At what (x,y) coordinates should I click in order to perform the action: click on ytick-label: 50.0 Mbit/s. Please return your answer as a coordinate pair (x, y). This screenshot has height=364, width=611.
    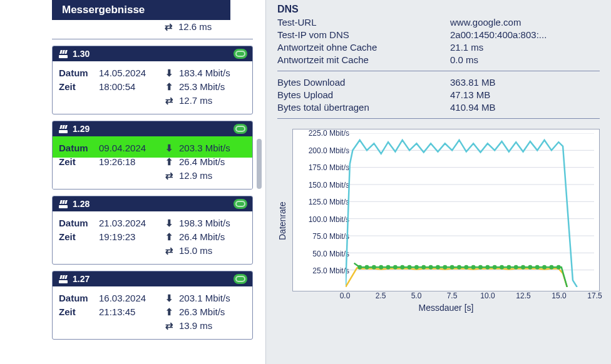
    Looking at the image, I should click on (331, 254).